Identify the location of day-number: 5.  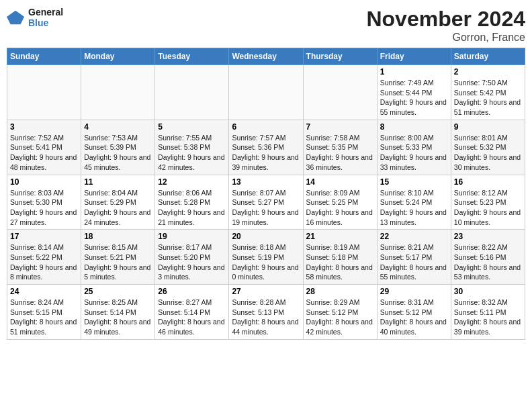
(192, 127).